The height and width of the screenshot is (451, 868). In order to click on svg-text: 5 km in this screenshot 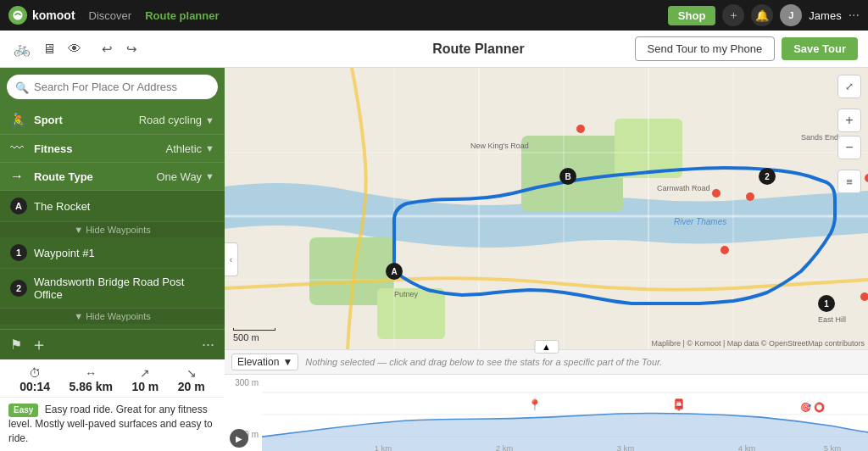, I will do `click(832, 448)`.